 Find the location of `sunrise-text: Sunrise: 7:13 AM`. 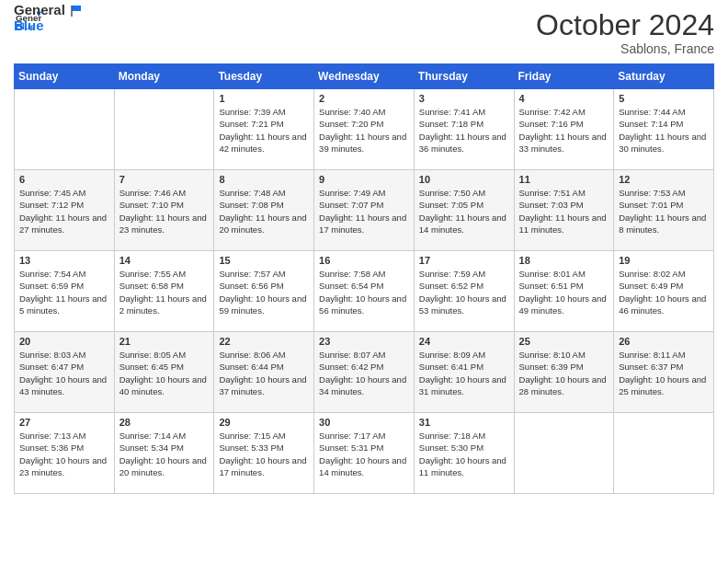

sunrise-text: Sunrise: 7:13 AM is located at coordinates (64, 436).